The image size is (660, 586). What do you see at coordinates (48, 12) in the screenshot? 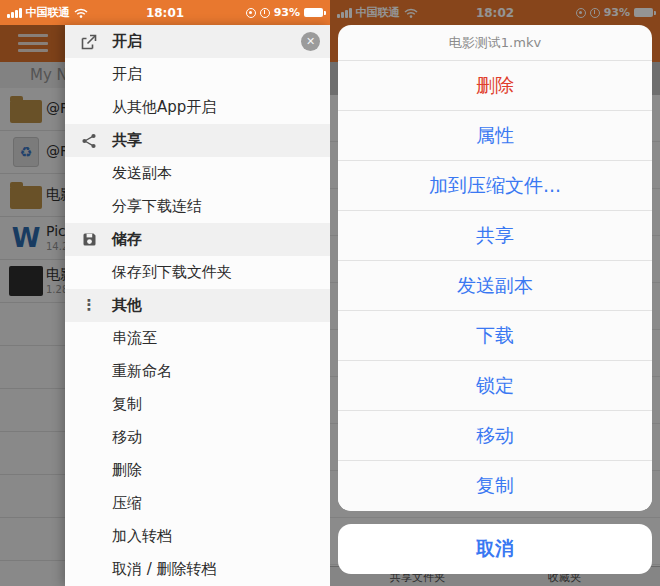
I see `carrier-label: 中国联通` at bounding box center [48, 12].